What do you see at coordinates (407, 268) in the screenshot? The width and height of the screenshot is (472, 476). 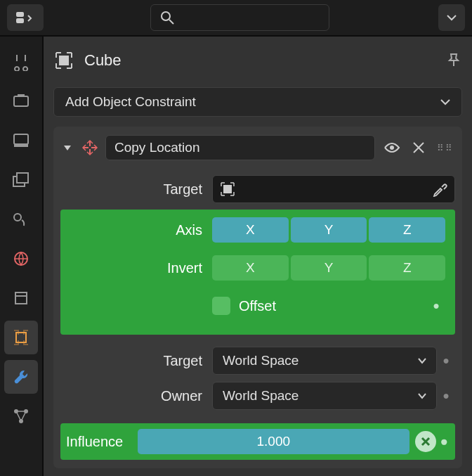 I see `invert-z-toggle: Z` at bounding box center [407, 268].